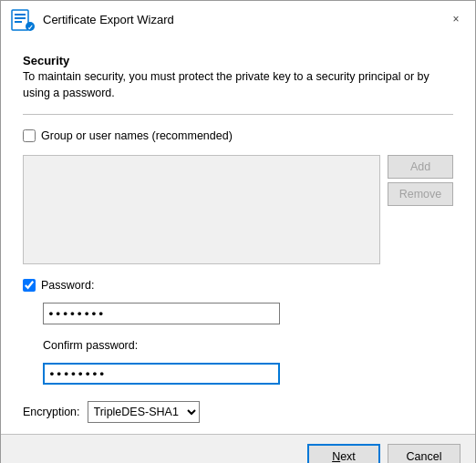 The height and width of the screenshot is (463, 476). What do you see at coordinates (344, 454) in the screenshot?
I see `next-button: Next` at bounding box center [344, 454].